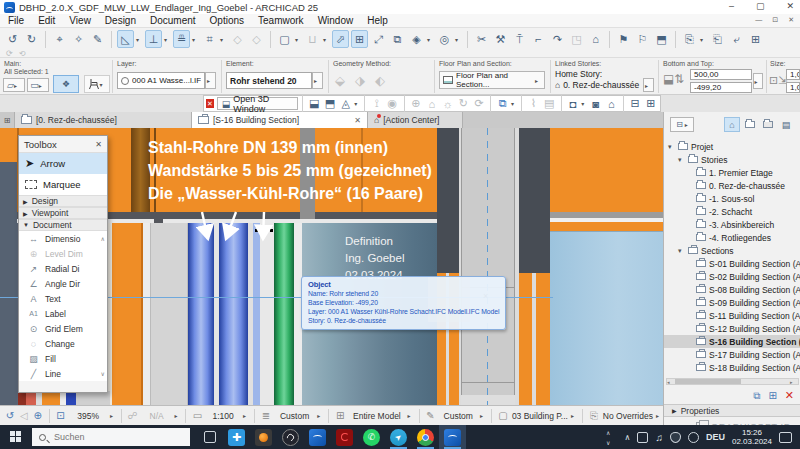 The image size is (800, 449). I want to click on mdi-restore-icon: ⊡, so click(775, 20).